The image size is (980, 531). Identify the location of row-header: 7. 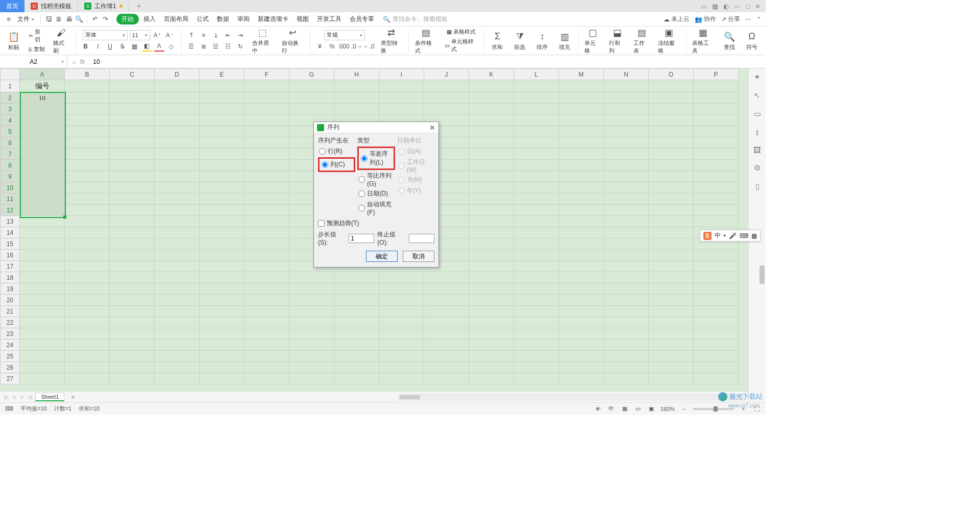
(10, 154).